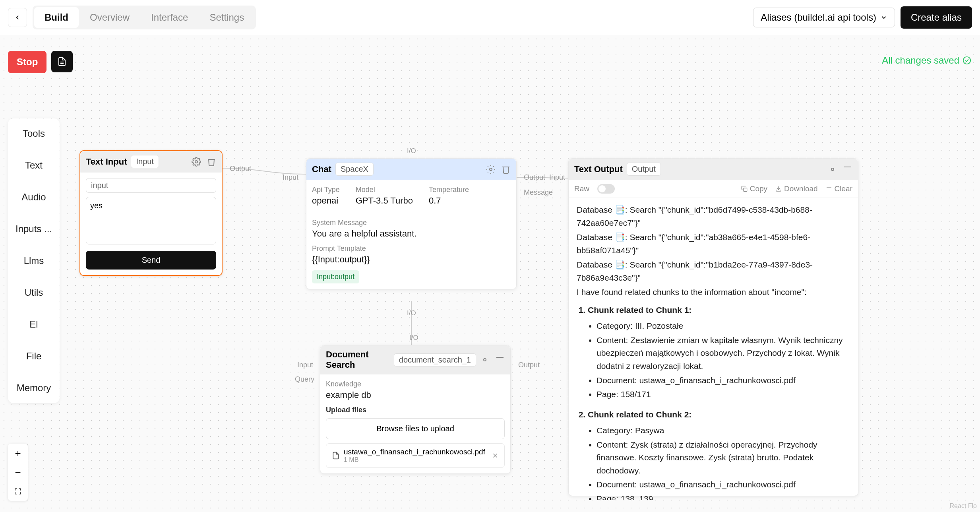 The width and height of the screenshot is (980, 512). I want to click on field-label: input, so click(151, 185).